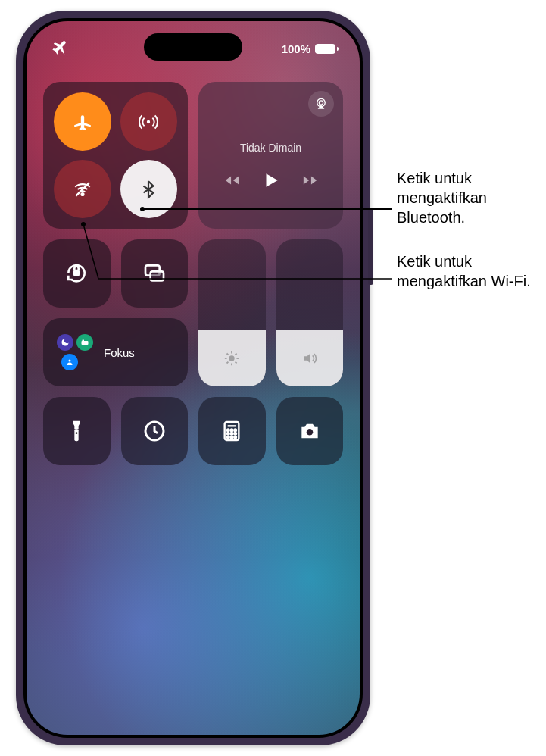 Image resolution: width=546 pixels, height=756 pixels. I want to click on timer-button, so click(154, 431).